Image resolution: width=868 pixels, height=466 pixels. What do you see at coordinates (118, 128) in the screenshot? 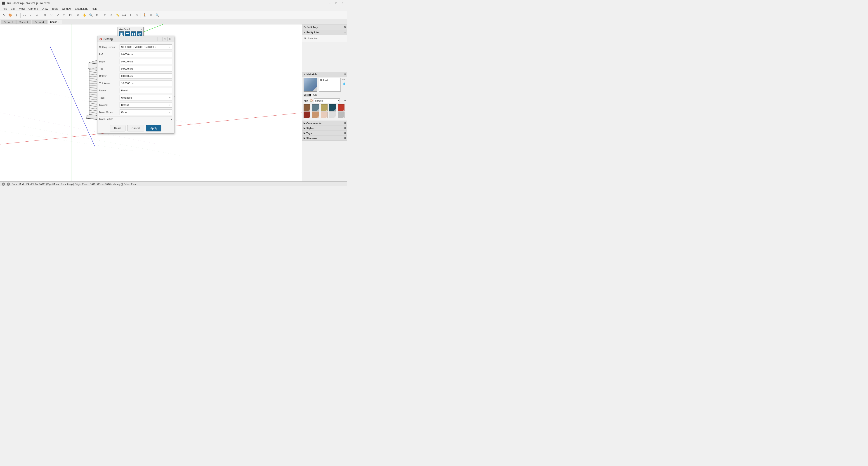
I see `reset-button: Reset` at bounding box center [118, 128].